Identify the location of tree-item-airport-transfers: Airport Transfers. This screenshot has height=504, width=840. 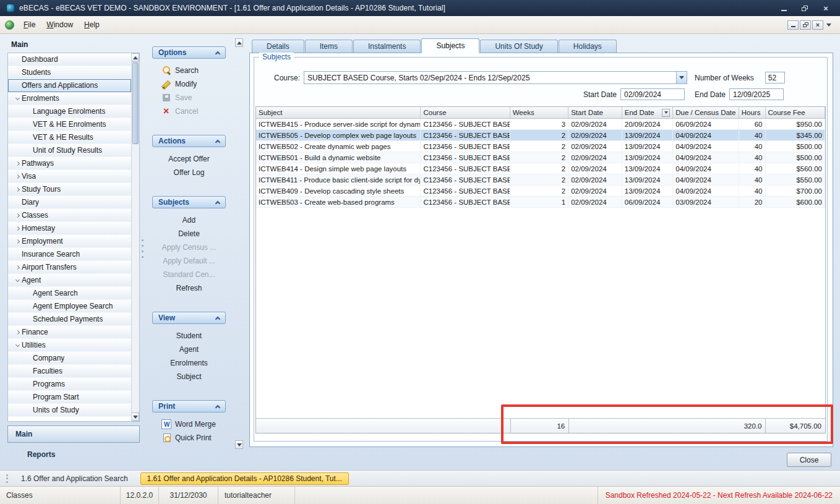
(69, 267).